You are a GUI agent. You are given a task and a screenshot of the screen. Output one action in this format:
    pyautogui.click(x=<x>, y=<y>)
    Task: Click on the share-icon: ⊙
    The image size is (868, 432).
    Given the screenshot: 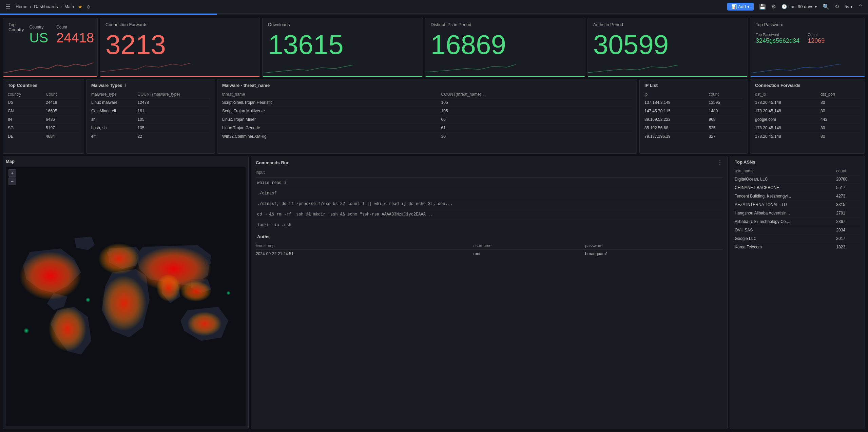 What is the action you would take?
    pyautogui.click(x=89, y=7)
    